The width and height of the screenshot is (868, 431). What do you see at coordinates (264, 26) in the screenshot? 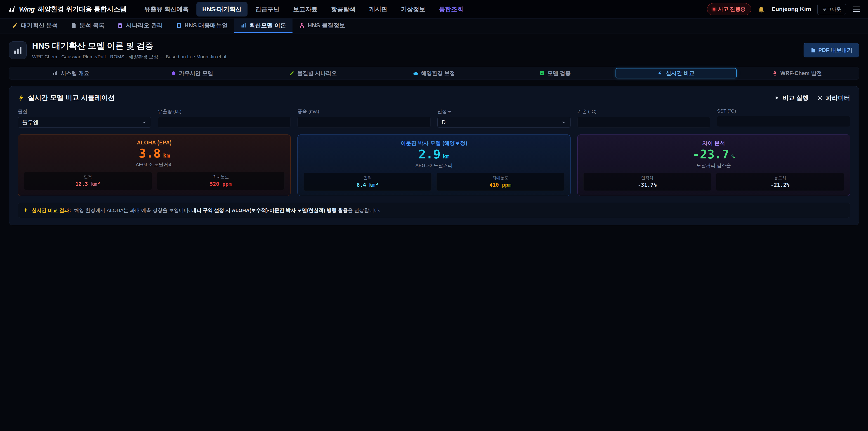
I see `tab-model-theory: 확산모델 이론` at bounding box center [264, 26].